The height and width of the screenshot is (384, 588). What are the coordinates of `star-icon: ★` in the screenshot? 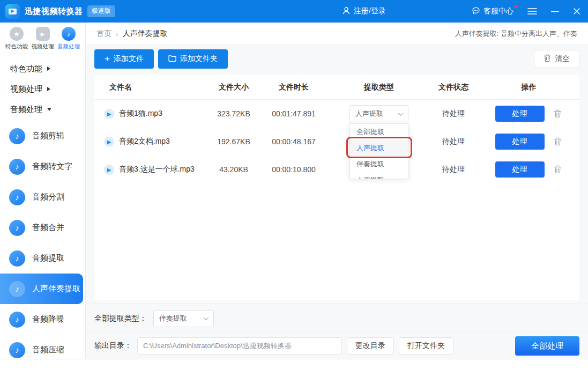 It's located at (17, 34).